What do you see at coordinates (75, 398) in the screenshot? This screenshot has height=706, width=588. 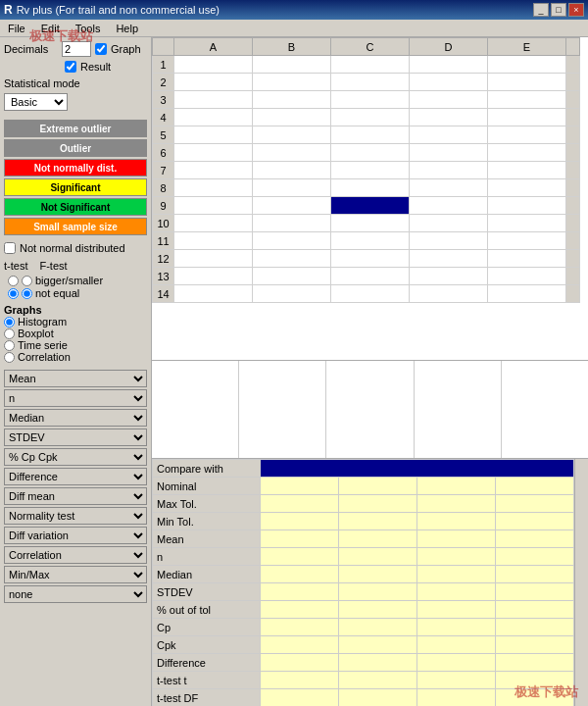 I see `select-n: n` at bounding box center [75, 398].